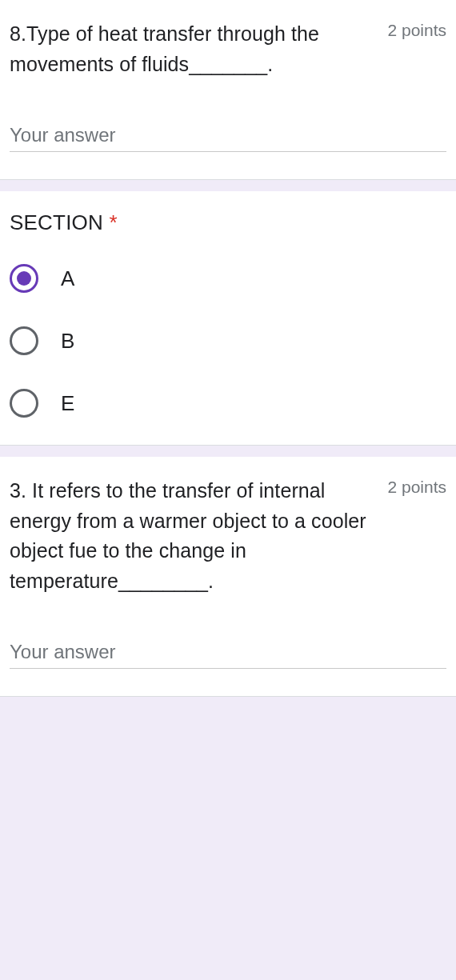 The height and width of the screenshot is (980, 456). What do you see at coordinates (228, 403) in the screenshot?
I see `radio-option-e: E` at bounding box center [228, 403].